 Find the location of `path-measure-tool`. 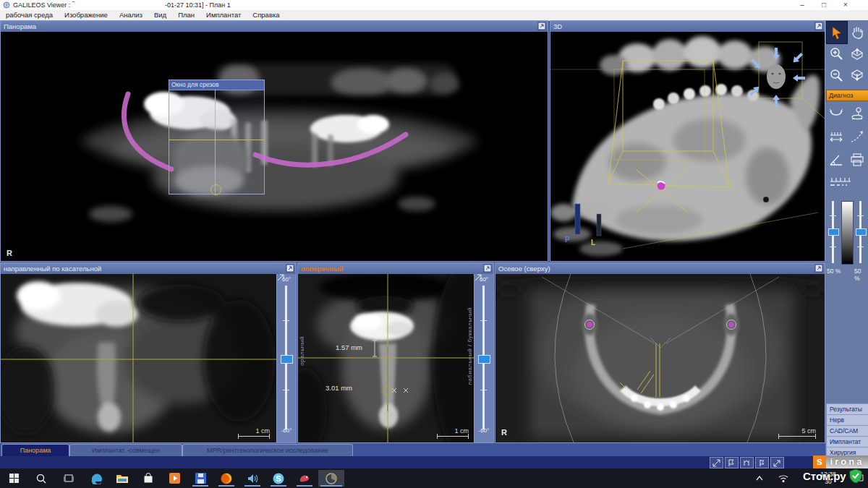

path-measure-tool is located at coordinates (857, 137).